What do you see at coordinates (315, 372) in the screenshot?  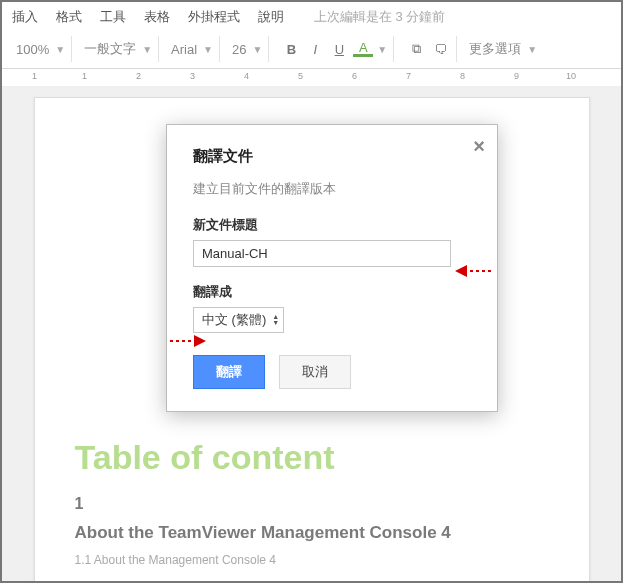 I see `cancel-button: 取消` at bounding box center [315, 372].